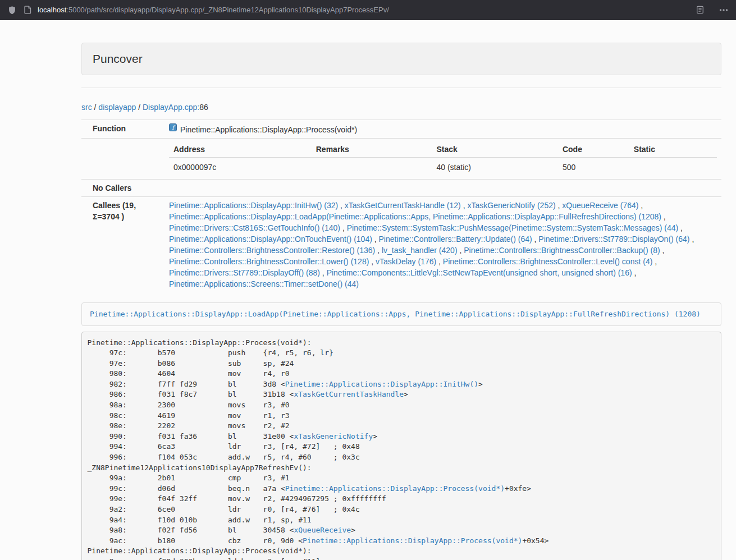  Describe the element at coordinates (401, 59) in the screenshot. I see `page-header: Puncover` at that location.